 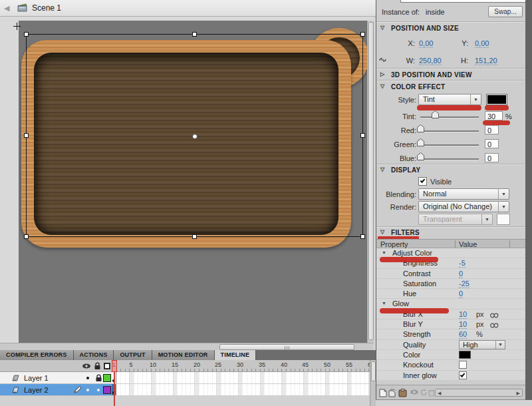 What do you see at coordinates (450, 131) in the screenshot?
I see `red-slider` at bounding box center [450, 131].